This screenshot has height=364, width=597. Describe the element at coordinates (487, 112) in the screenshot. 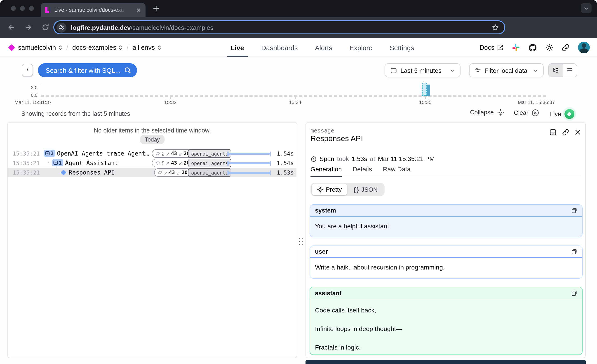

I see `collapse-button: Collapse` at that location.